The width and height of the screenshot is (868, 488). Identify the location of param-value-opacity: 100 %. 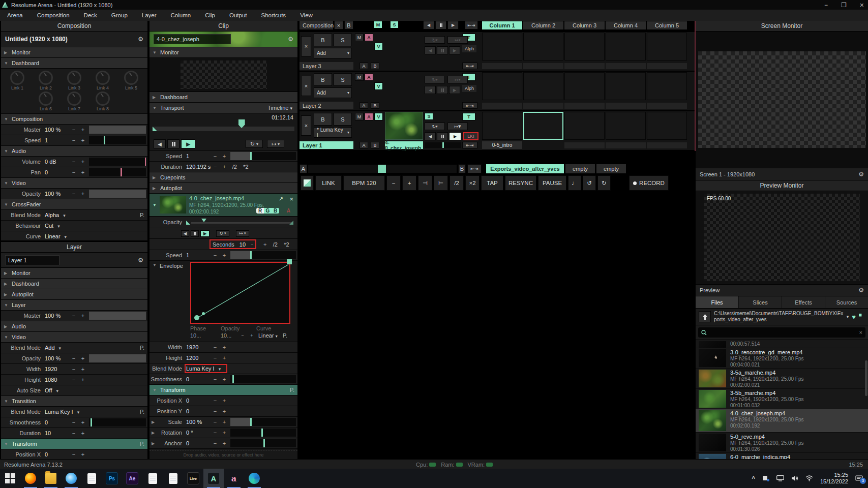
(57, 194).